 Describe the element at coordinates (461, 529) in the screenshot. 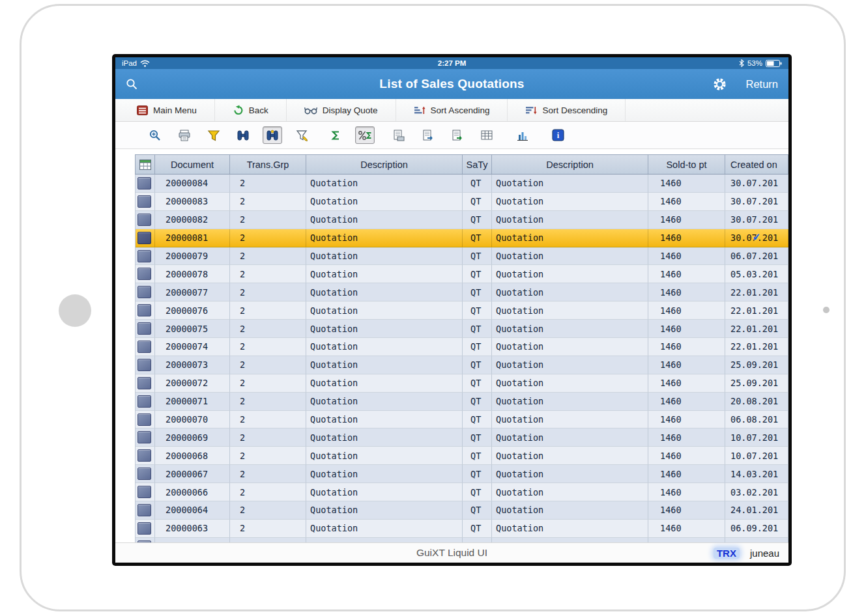

I see `table-row: 200000632QuotationQTQuotation146006.09.2…` at that location.